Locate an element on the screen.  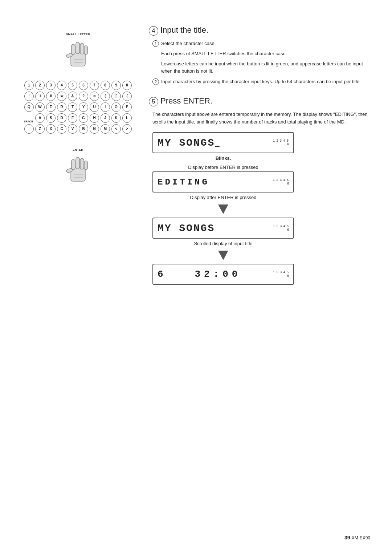
key-excl: ! is located at coordinates (29, 96).